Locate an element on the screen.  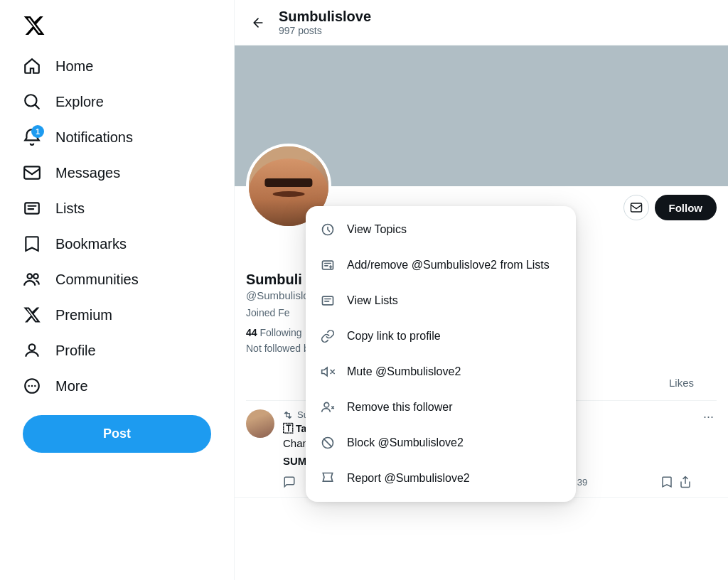
sidebar-item-label: Home is located at coordinates (74, 67).